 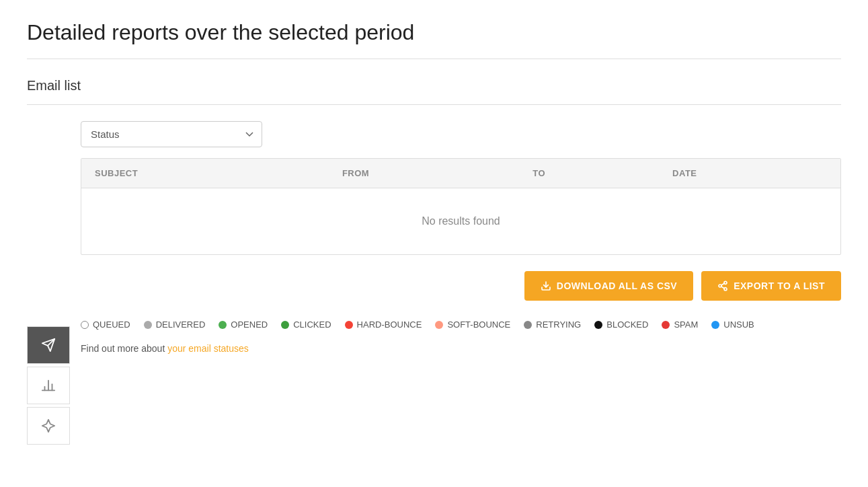 What do you see at coordinates (205, 174) in the screenshot?
I see `col-subject: SUBJECT` at bounding box center [205, 174].